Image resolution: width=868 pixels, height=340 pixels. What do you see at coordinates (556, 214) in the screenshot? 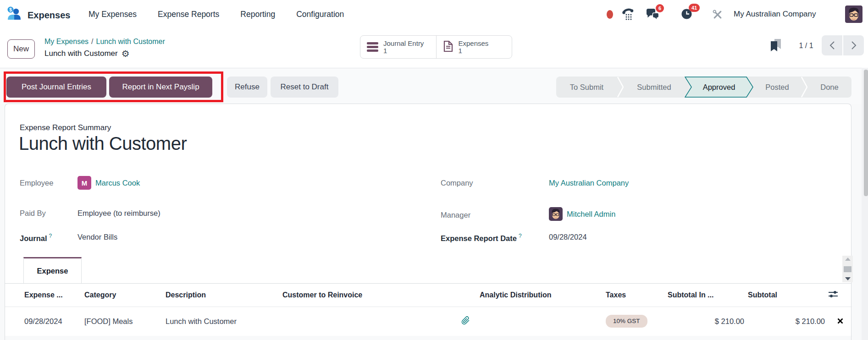
I see `manager-avatar` at bounding box center [556, 214].